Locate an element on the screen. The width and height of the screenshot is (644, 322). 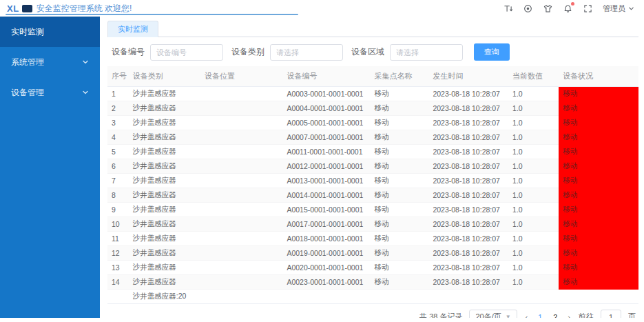
brand: XL 安全监控管理系统 欢迎您! is located at coordinates (69, 8).